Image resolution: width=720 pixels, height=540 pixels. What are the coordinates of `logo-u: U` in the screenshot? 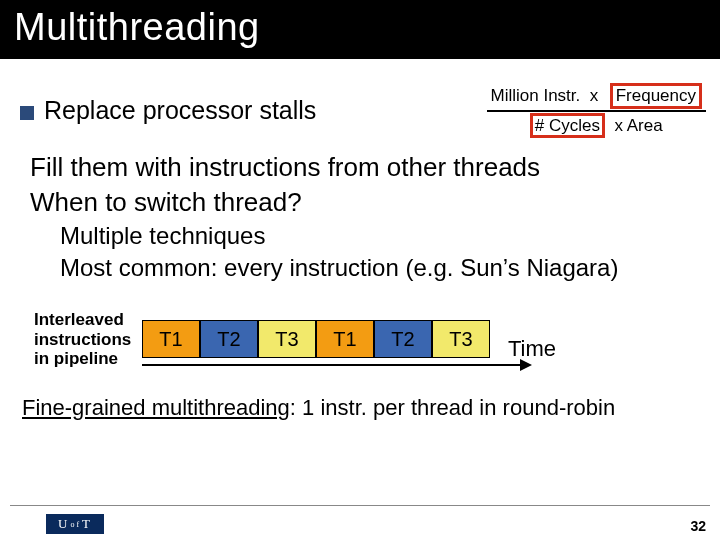 It's located at (64, 524).